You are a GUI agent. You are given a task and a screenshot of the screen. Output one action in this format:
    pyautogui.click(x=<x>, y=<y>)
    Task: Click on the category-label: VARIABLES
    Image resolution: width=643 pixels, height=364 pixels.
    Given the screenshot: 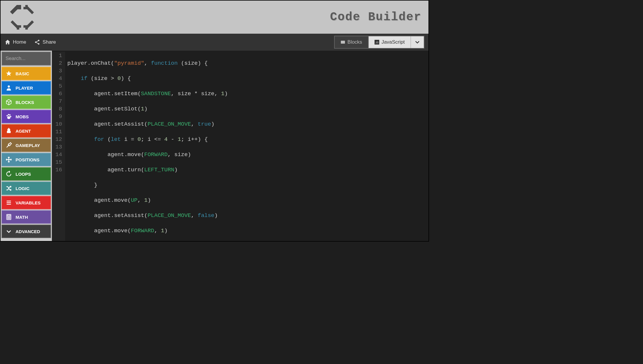 What is the action you would take?
    pyautogui.click(x=28, y=203)
    